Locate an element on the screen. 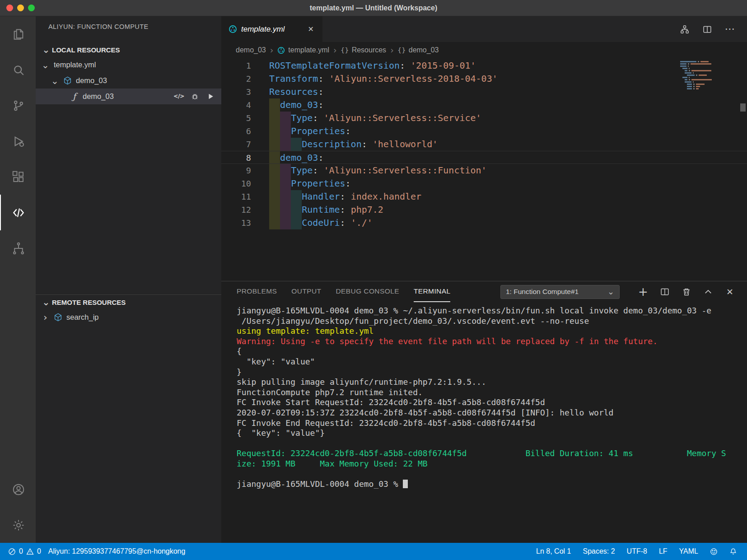 The width and height of the screenshot is (747, 560). activity-item-settings is located at coordinates (18, 525).